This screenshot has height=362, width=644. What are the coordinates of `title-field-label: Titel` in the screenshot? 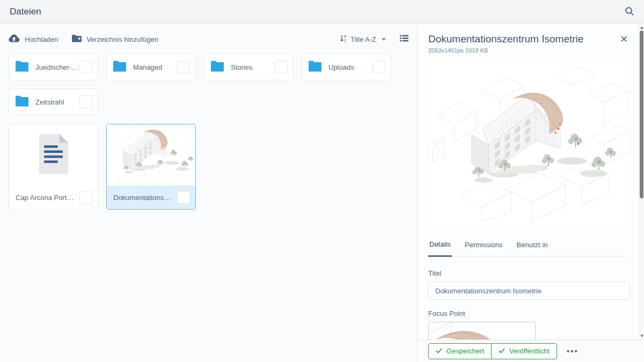 It's located at (529, 274).